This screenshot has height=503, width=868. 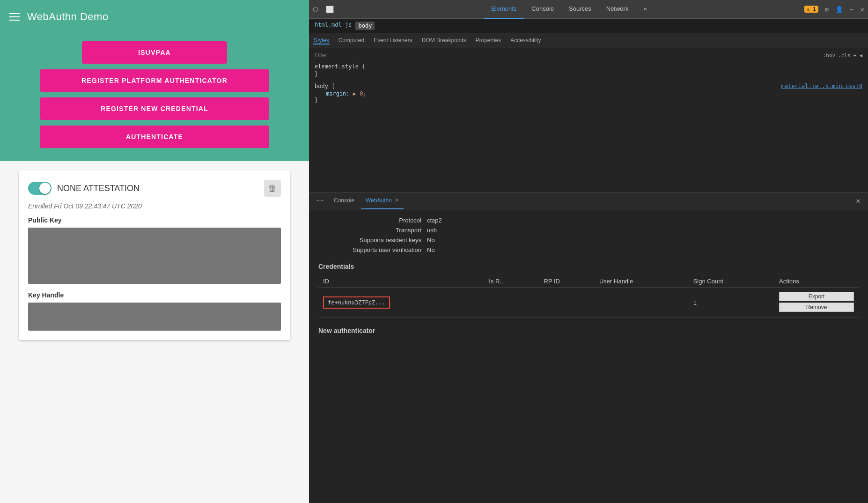 I want to click on credential-user-handle-cell, so click(x=641, y=303).